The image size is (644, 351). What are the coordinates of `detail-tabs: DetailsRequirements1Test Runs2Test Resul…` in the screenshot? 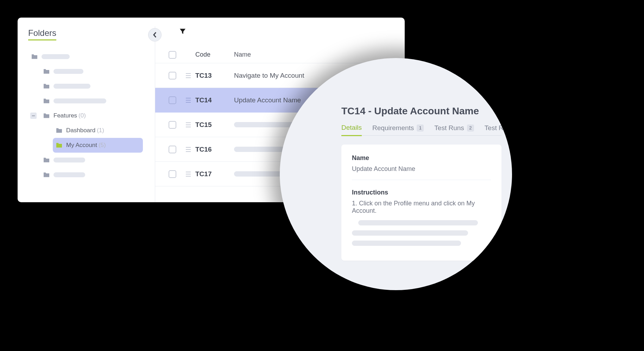 It's located at (422, 130).